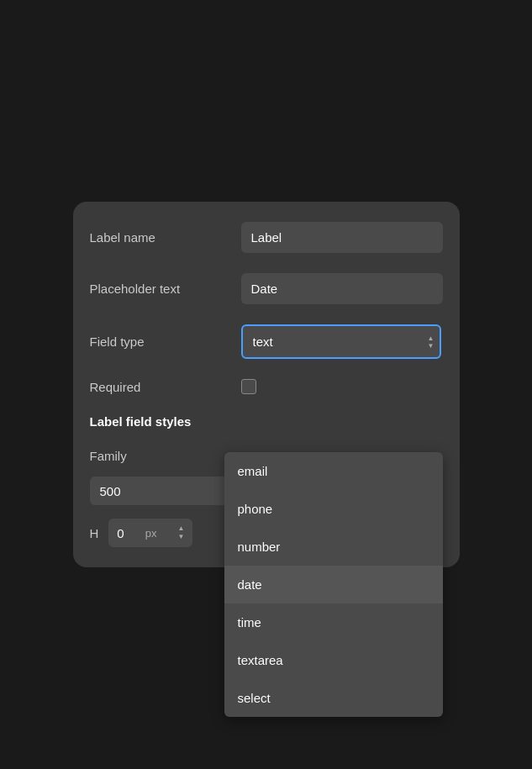 Image resolution: width=532 pixels, height=769 pixels. Describe the element at coordinates (266, 387) in the screenshot. I see `required-row: Required` at that location.